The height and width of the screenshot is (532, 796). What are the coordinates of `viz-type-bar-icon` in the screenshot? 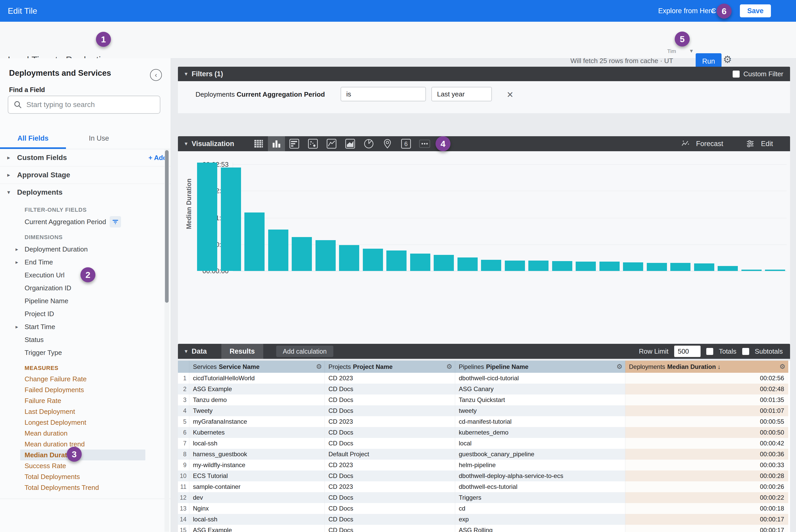 It's located at (294, 144).